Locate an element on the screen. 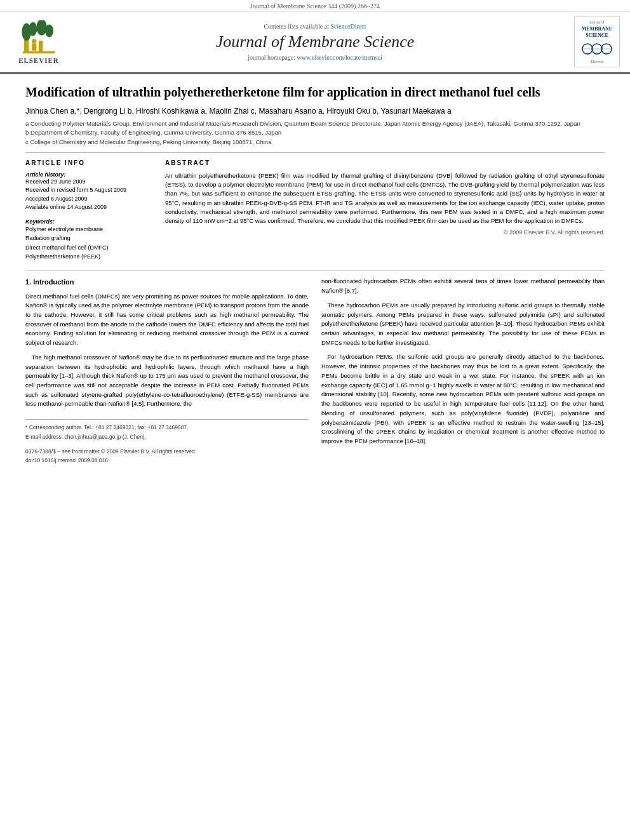 The image size is (630, 840). sciencedirect-line: Contents lists available at ScienceDirec… is located at coordinates (315, 27).